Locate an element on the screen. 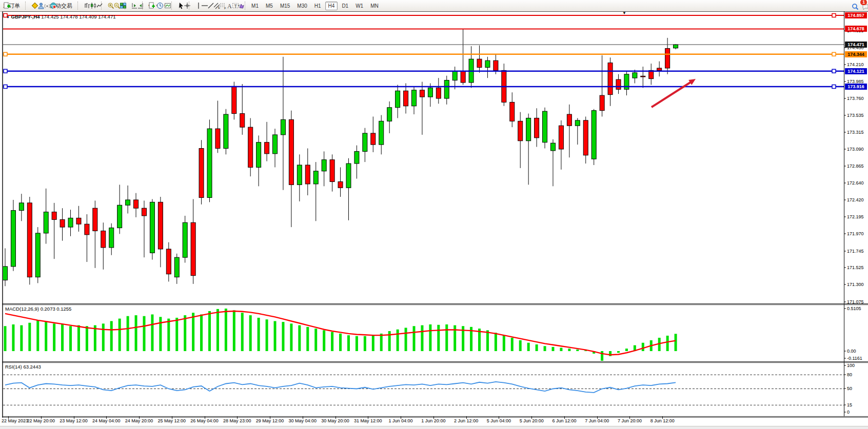  chart-title: ▼ GBPJPY-,H4 174.425 174.478 174.409 174… is located at coordinates (61, 16).